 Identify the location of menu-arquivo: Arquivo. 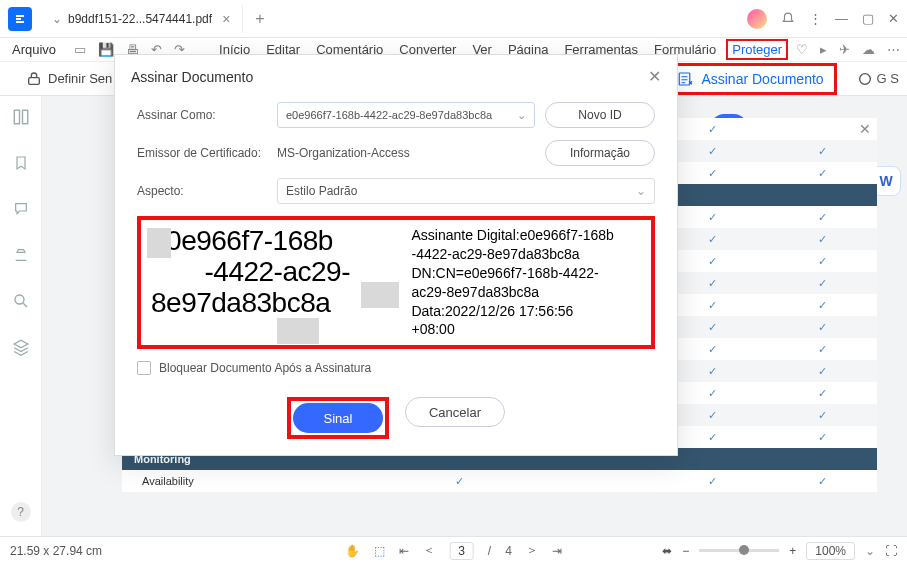
(34, 50).